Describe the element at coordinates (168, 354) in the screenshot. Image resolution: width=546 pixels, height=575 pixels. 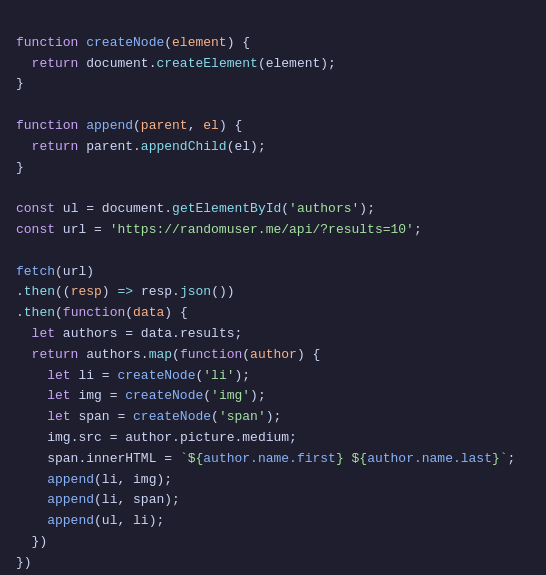
I see `code-line-16: return authors.map(function(author) {` at that location.